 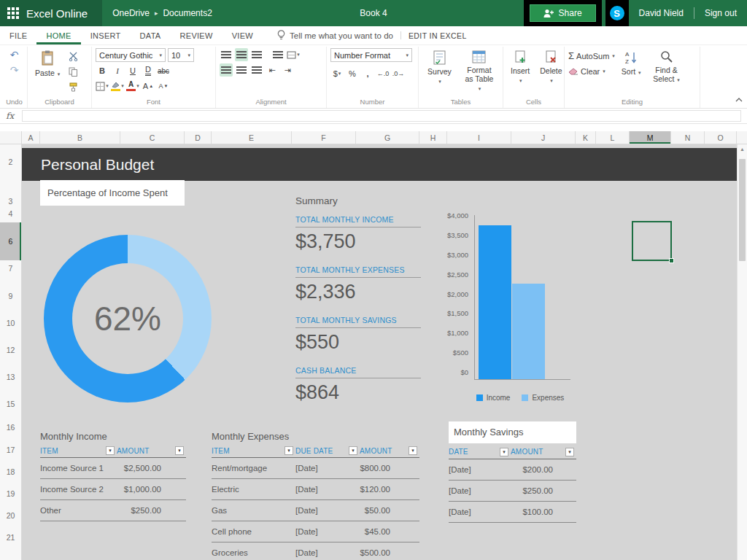 I want to click on share-button: Share, so click(x=563, y=13).